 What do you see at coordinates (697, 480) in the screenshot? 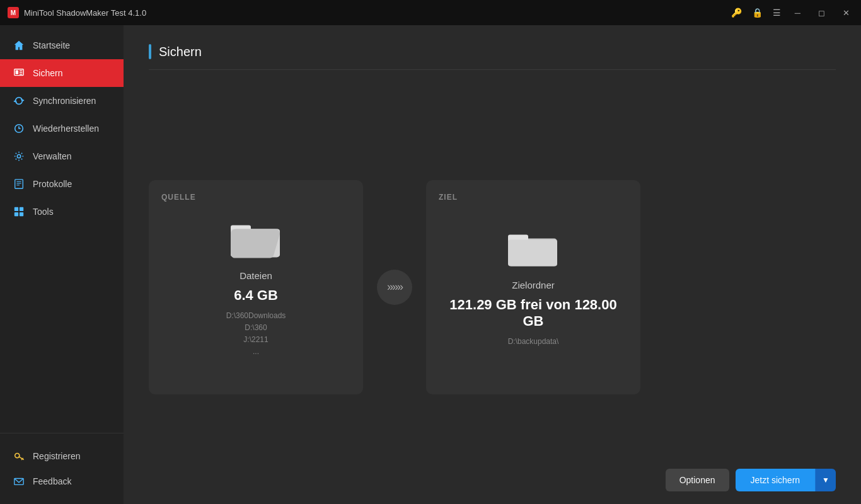
I see `options-button: Optionen` at bounding box center [697, 480].